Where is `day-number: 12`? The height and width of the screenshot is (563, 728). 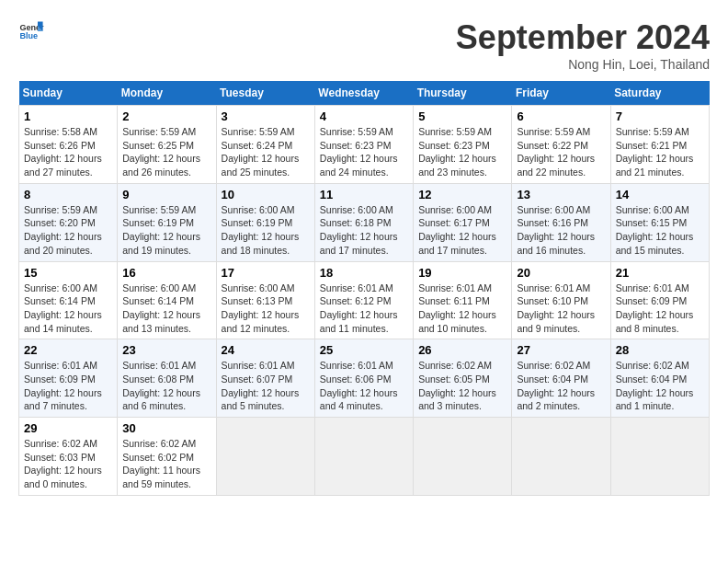 day-number: 12 is located at coordinates (462, 195).